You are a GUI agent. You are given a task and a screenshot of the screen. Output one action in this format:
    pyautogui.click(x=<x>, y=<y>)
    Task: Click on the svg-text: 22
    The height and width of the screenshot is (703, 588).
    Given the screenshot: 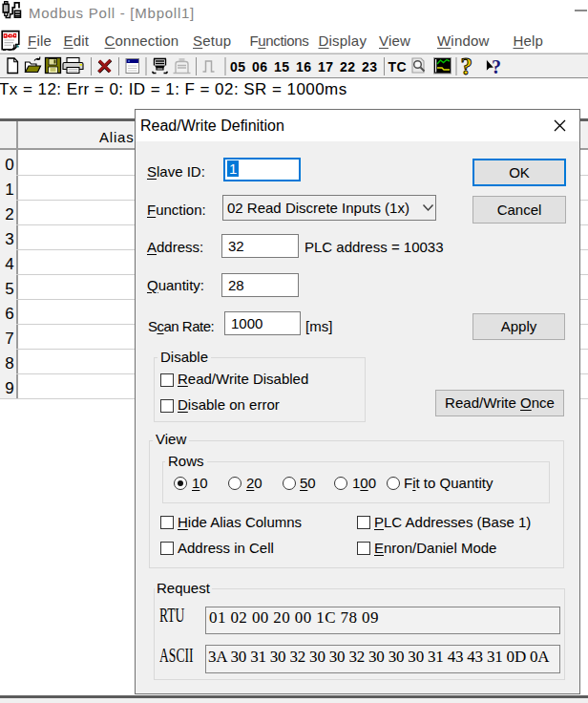 What is the action you would take?
    pyautogui.click(x=347, y=67)
    